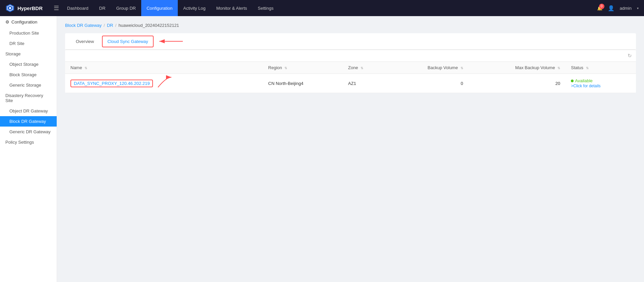 This screenshot has height=282, width=644. I want to click on config-icon: ⚙, so click(7, 22).